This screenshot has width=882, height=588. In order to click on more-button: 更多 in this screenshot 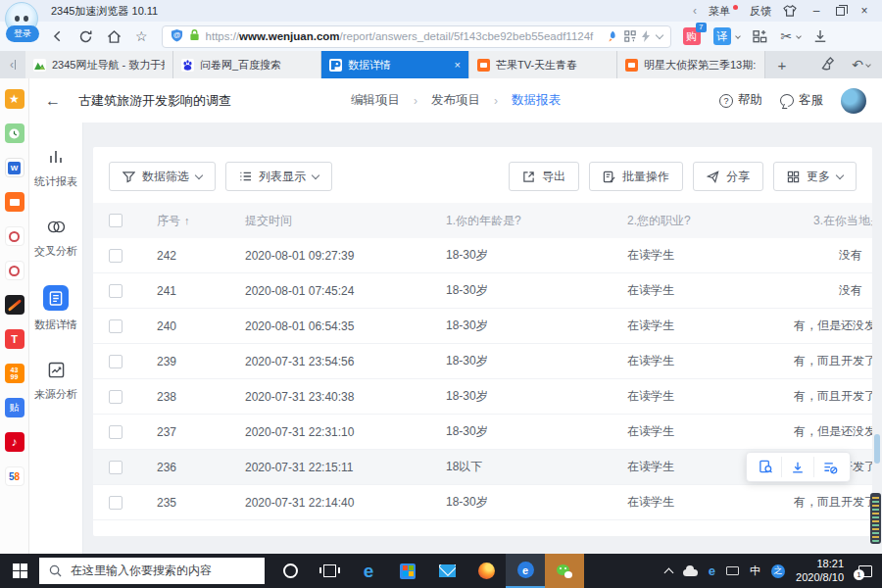, I will do `click(815, 176)`.